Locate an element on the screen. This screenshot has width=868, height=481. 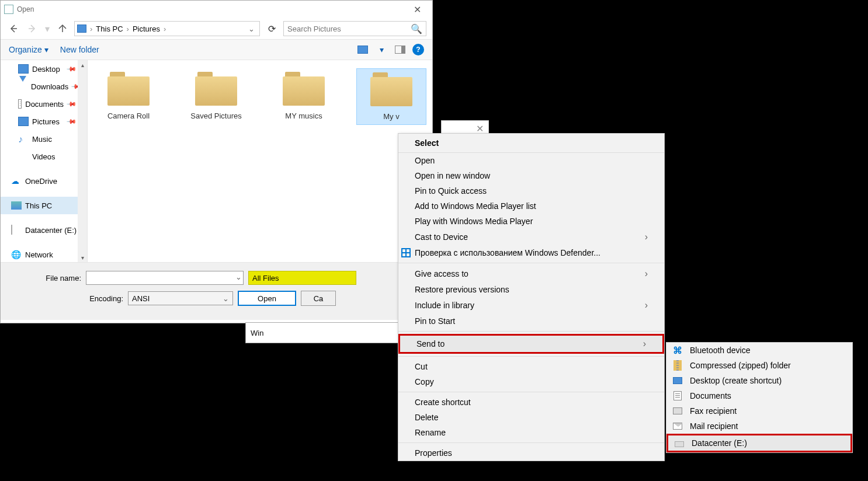
sendto-bluetooth: ⌘Bluetooth device is located at coordinates (759, 350).